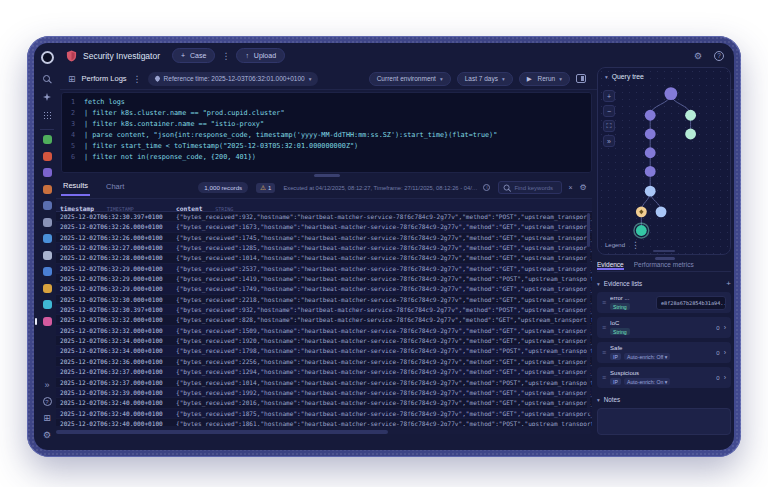 The width and height of the screenshot is (768, 487). Describe the element at coordinates (326, 132) in the screenshot. I see `query-editor: 1fetch logs2| filter k8s.cluster.name ==…` at that location.